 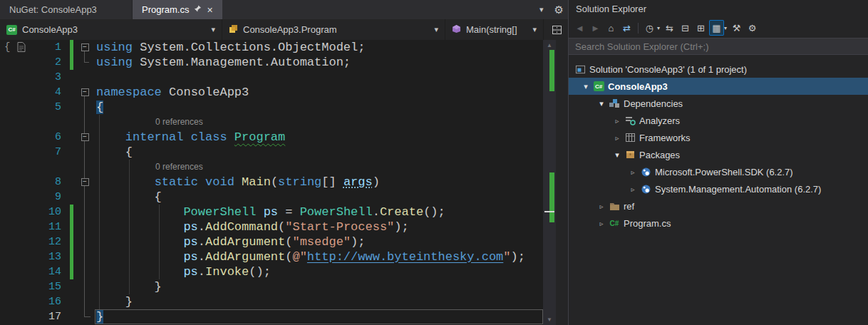 I want to click on code-line-17: 17}, so click(x=272, y=316).